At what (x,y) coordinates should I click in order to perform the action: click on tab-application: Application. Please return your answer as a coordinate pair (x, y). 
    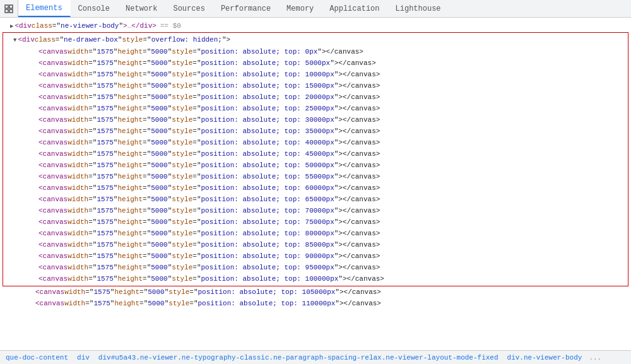
    Looking at the image, I should click on (355, 9).